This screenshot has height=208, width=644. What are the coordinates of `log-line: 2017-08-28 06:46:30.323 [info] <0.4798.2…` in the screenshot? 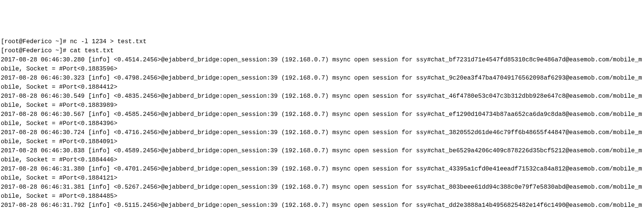 It's located at (322, 83).